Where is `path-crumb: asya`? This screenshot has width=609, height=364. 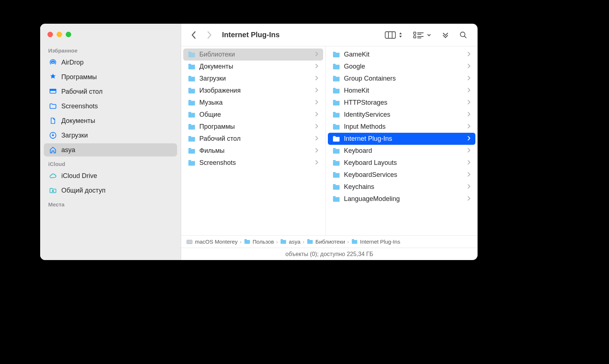
path-crumb: asya is located at coordinates (290, 241).